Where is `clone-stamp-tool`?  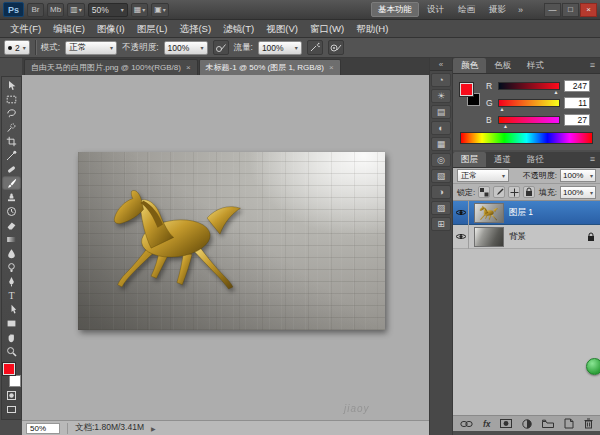 clone-stamp-tool is located at coordinates (12, 197).